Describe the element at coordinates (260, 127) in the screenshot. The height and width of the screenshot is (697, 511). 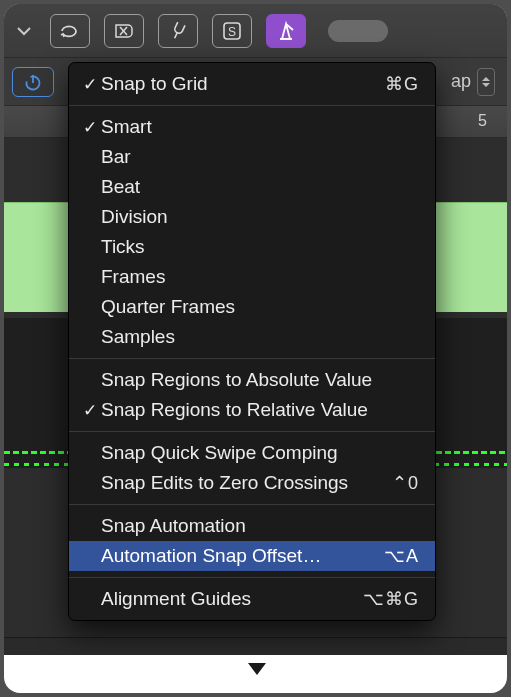
I see `menu-item-label: Smart` at that location.